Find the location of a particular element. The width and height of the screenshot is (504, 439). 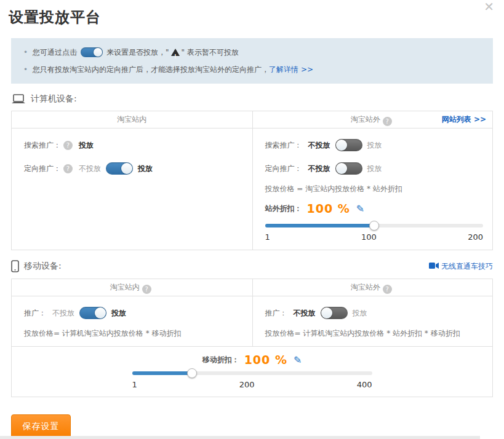

slider-max-label: 200 is located at coordinates (475, 237).